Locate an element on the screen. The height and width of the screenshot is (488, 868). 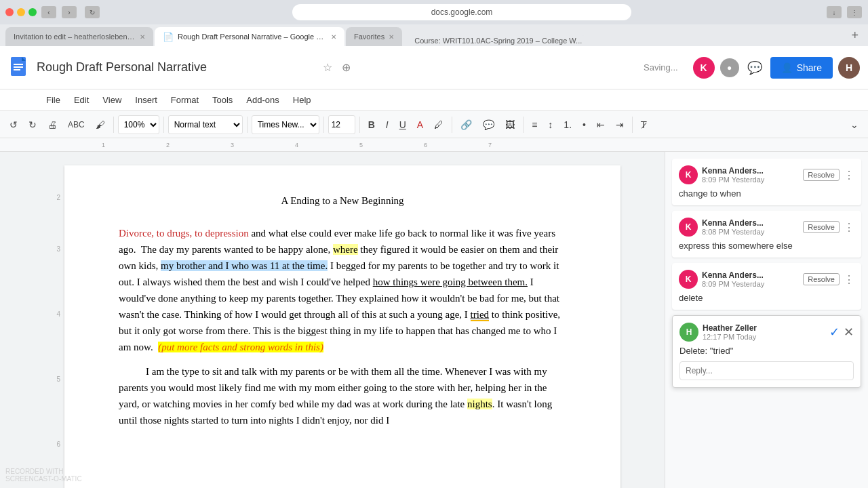
comment-header-2: K Kenna Anders... 8:08 PM Yesterday Reso… is located at coordinates (766, 227).